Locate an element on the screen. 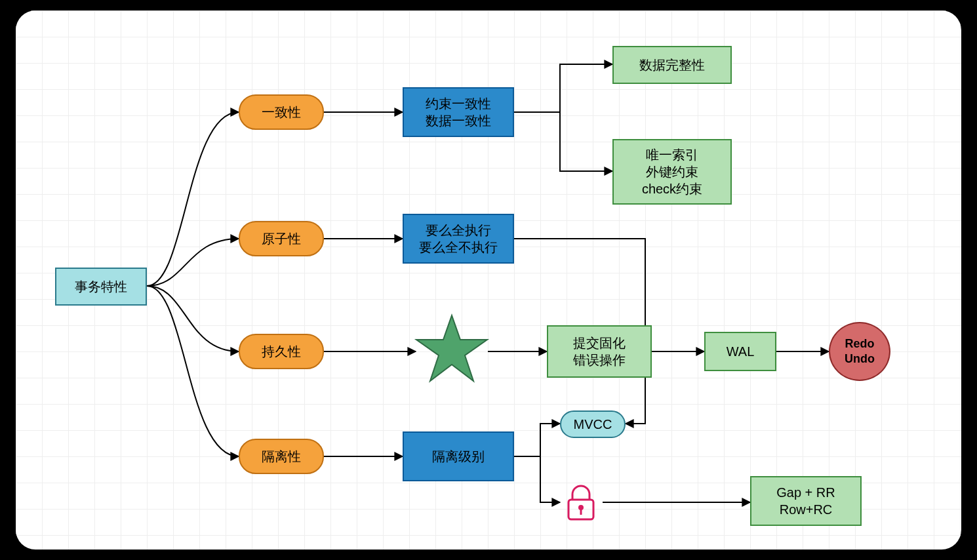 This screenshot has height=560, width=977. atomicity-detail-line1: 要么全执行 is located at coordinates (458, 230).